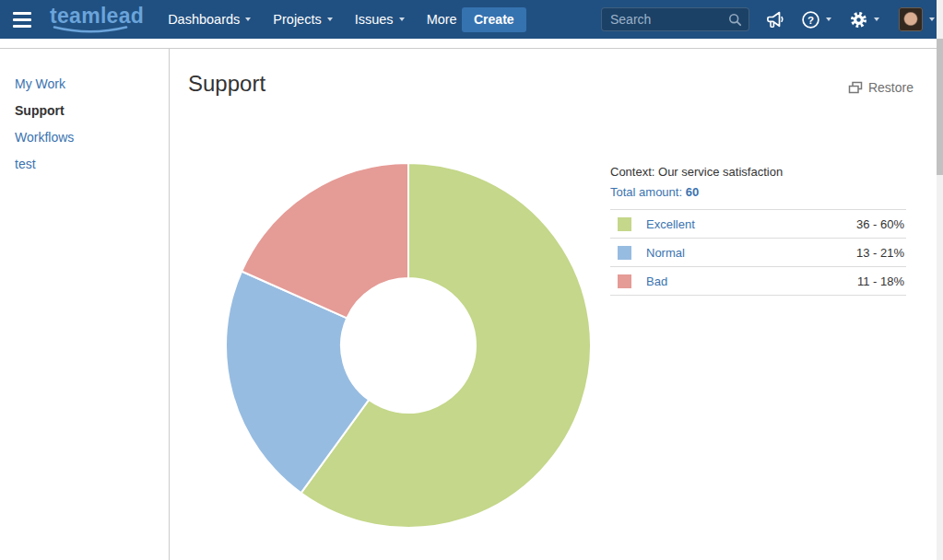  What do you see at coordinates (656, 282) in the screenshot?
I see `legend-label: Bad` at bounding box center [656, 282].